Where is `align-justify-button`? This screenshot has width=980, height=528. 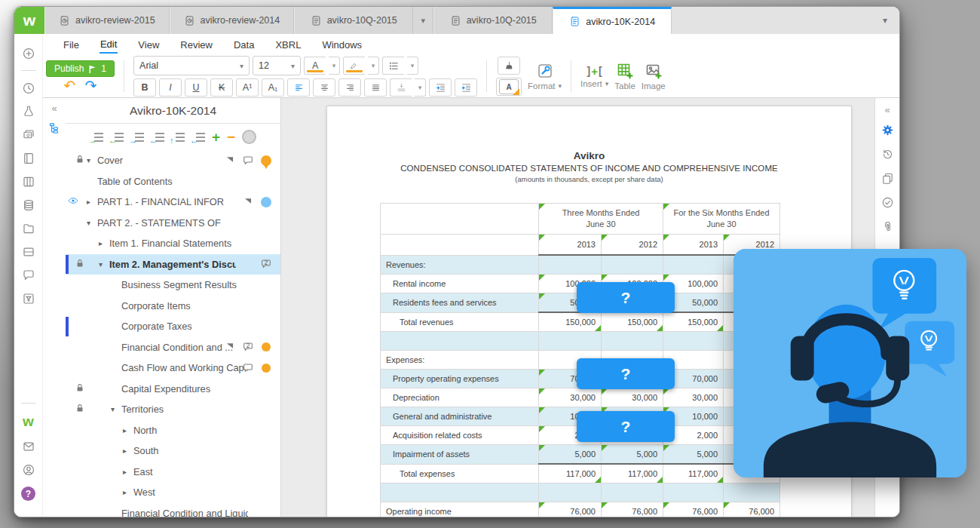 align-justify-button is located at coordinates (375, 87).